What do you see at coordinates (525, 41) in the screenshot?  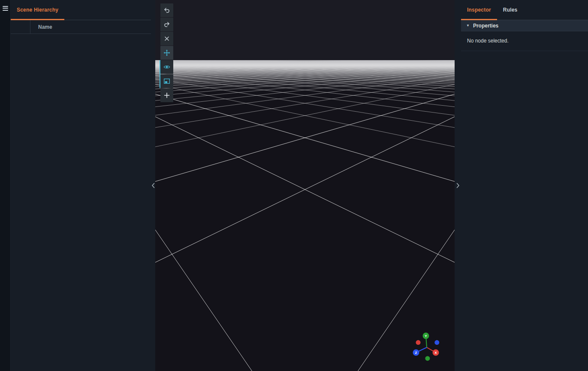 I see `properties-empty-state: No node selected.` at bounding box center [525, 41].